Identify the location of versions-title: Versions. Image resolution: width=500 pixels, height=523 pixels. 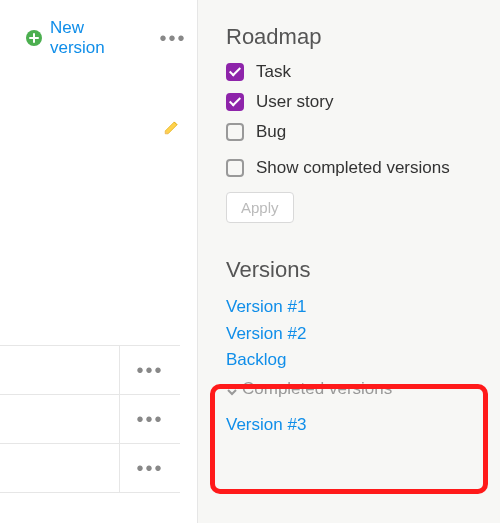
(353, 270).